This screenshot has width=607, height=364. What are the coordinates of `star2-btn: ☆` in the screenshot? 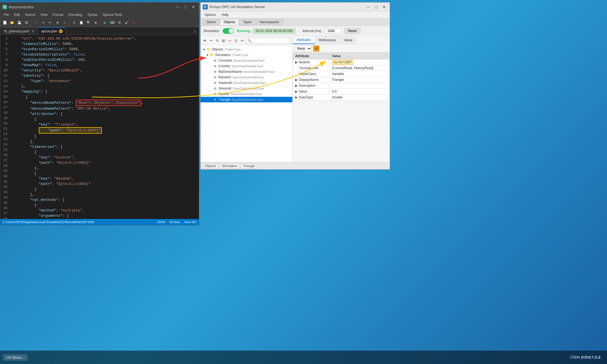 It's located at (65, 23).